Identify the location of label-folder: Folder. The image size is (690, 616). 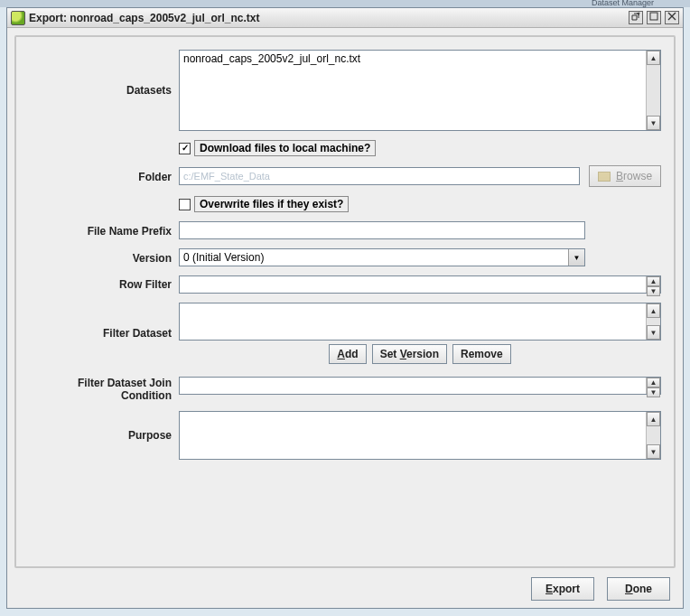
(100, 176).